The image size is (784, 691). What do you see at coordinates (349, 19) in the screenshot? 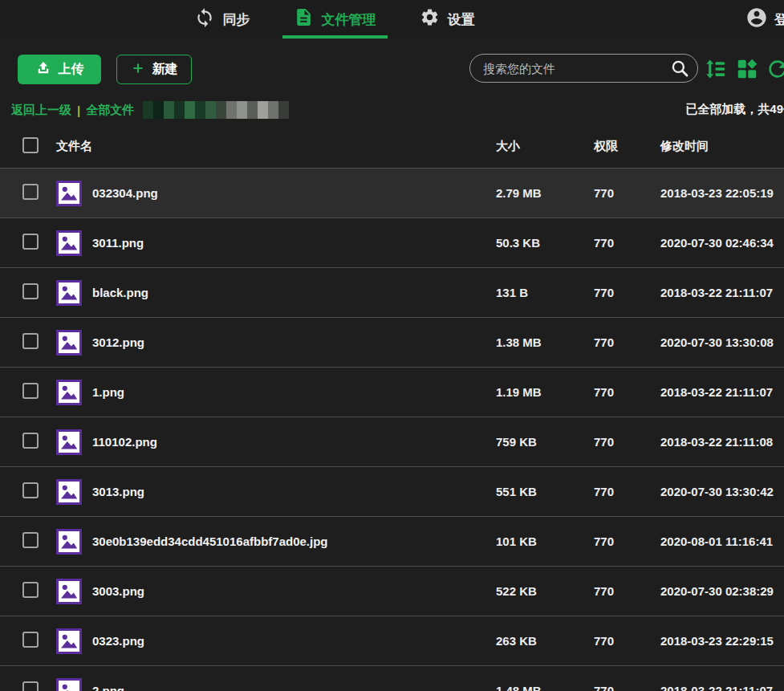
I see `tab-file-management-label: 文件管理` at bounding box center [349, 19].